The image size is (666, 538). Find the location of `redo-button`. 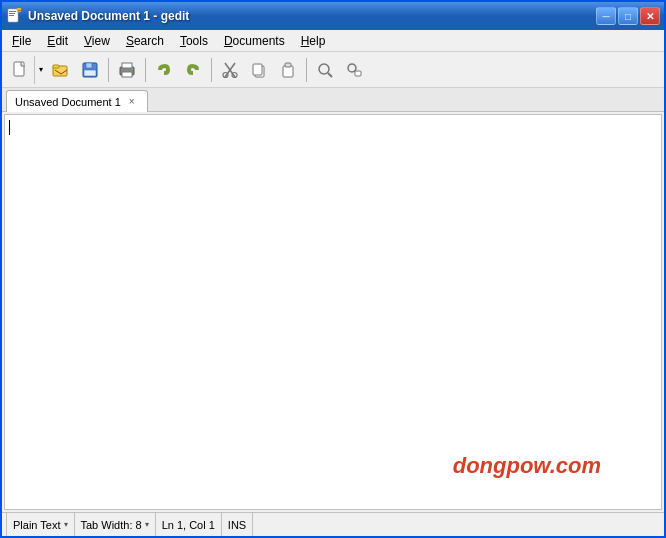

redo-button is located at coordinates (193, 70).